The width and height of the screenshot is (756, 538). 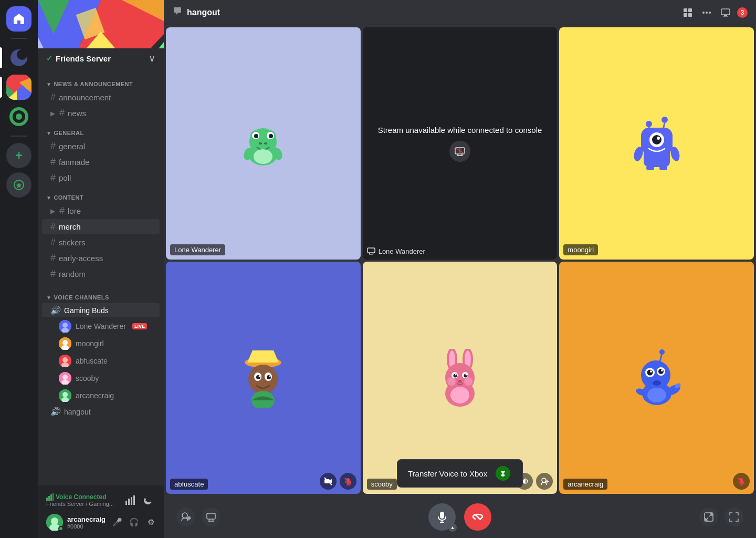 I want to click on server-name-bar: ✓ Friends Server ∨, so click(x=101, y=58).